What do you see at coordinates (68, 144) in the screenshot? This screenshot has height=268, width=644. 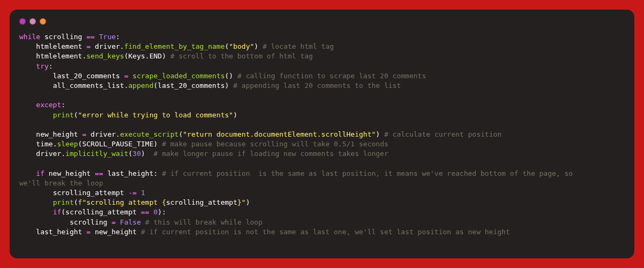 I see `token-fn: sleep` at bounding box center [68, 144].